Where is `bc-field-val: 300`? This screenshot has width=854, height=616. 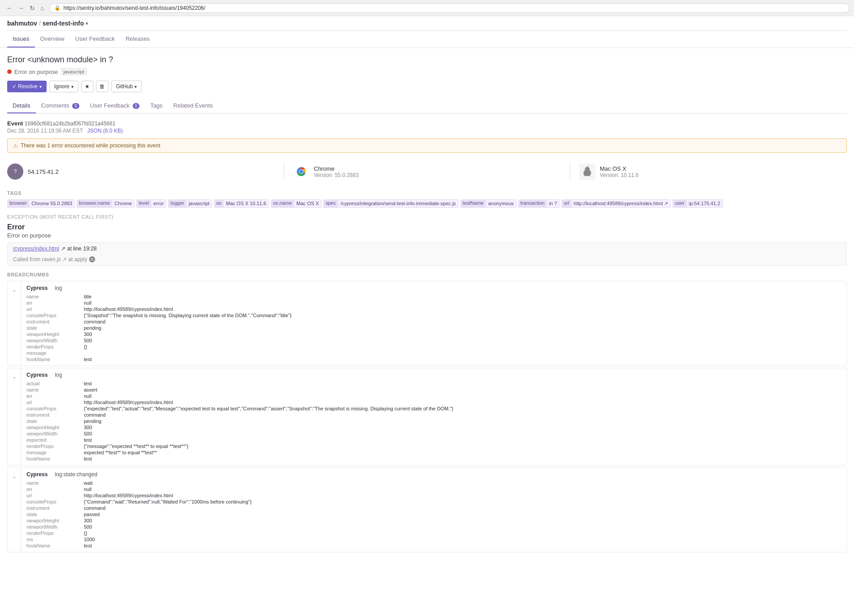
bc-field-val: 300 is located at coordinates (463, 521).